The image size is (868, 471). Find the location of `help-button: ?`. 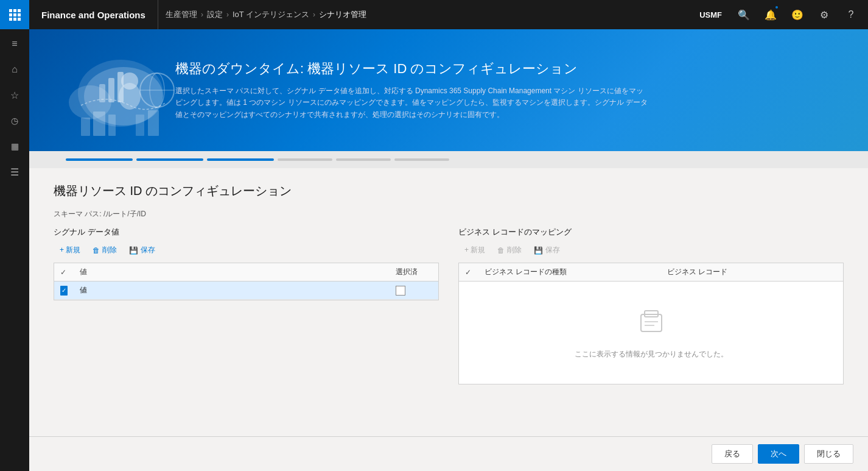

help-button: ? is located at coordinates (851, 15).